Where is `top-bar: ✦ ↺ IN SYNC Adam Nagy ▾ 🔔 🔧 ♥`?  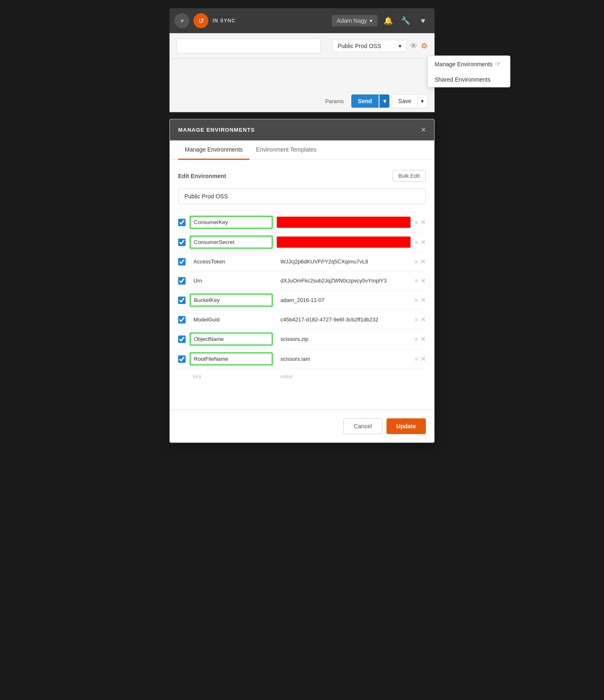
top-bar: ✦ ↺ IN SYNC Adam Nagy ▾ 🔔 🔧 ♥ is located at coordinates (302, 21).